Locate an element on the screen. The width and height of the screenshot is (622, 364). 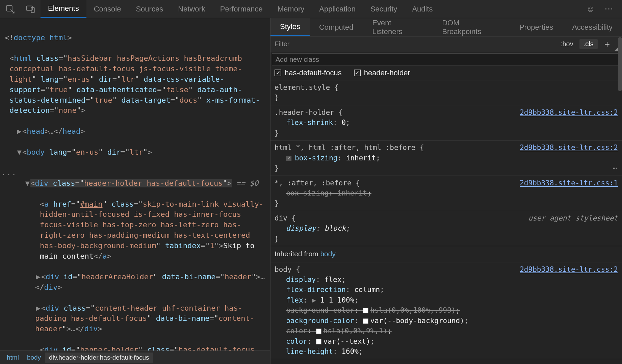
class-toggle: ✓header-holder is located at coordinates (382, 73).